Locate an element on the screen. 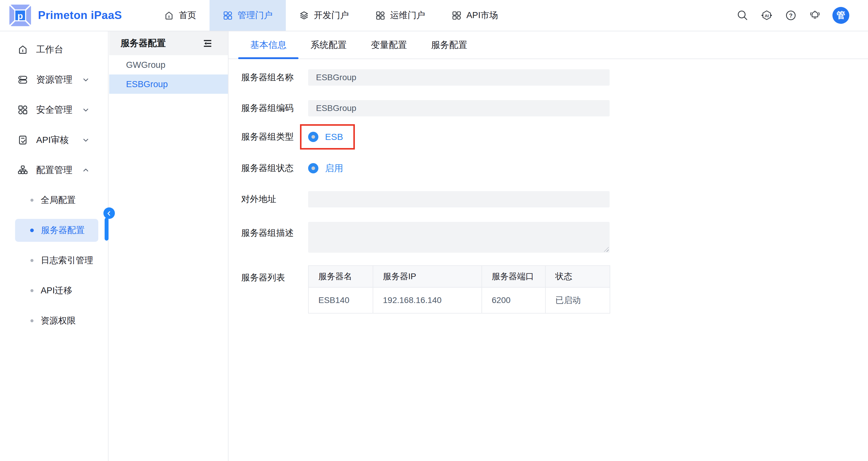  column-header-status: 状态 is located at coordinates (578, 276).